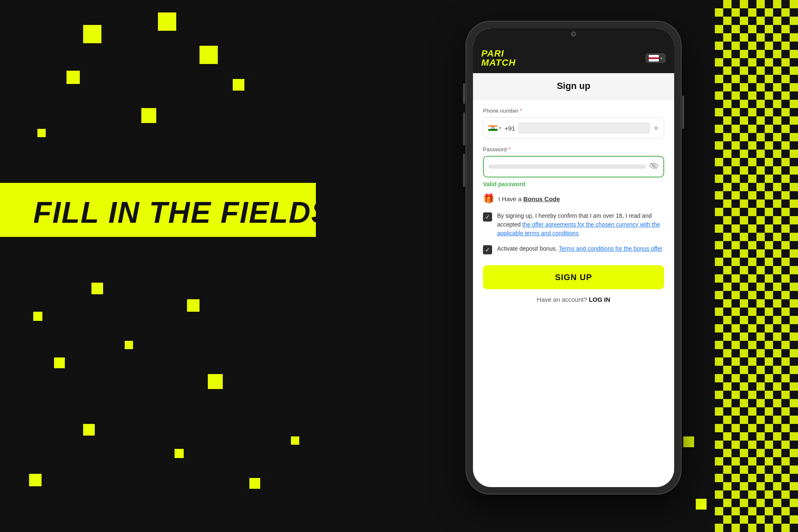 Image resolution: width=798 pixels, height=532 pixels. I want to click on bonus-text: I Have a Bonus Code, so click(529, 199).